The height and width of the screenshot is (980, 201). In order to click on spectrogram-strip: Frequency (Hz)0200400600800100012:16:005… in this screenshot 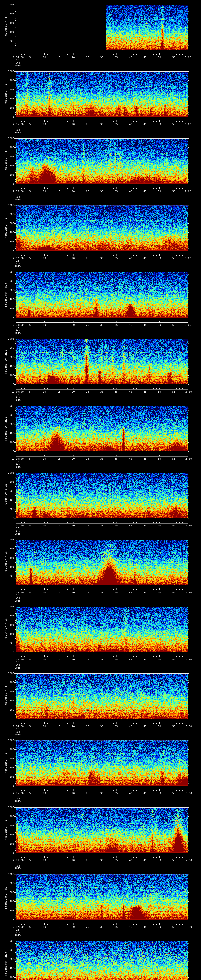, I will do `click(100, 836)`.